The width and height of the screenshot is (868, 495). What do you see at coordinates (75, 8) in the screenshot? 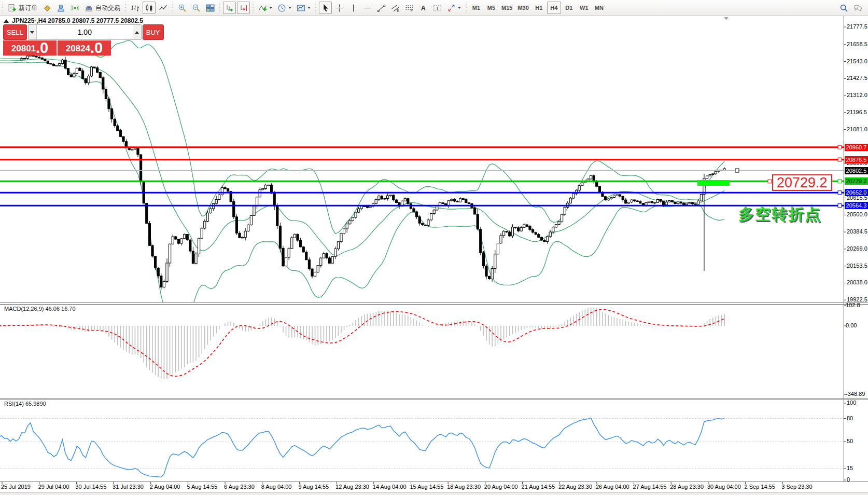
I see `signal-button` at bounding box center [75, 8].